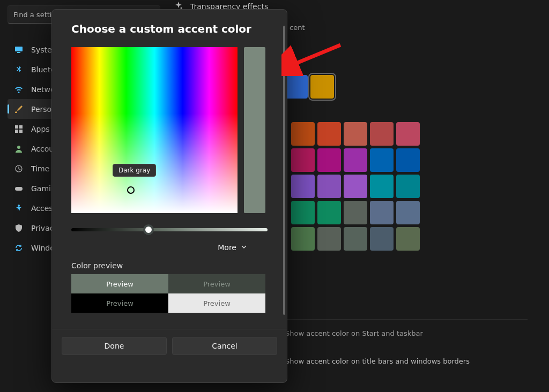 Image resolution: width=549 pixels, height=392 pixels. I want to click on preview-swatch-4: Preview, so click(217, 303).